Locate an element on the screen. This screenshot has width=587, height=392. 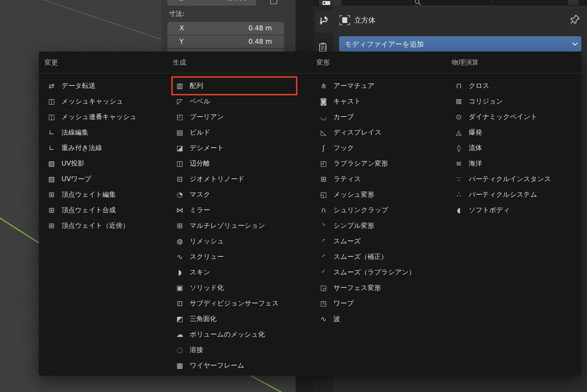
menu-item: ◌溶接 is located at coordinates (235, 350).